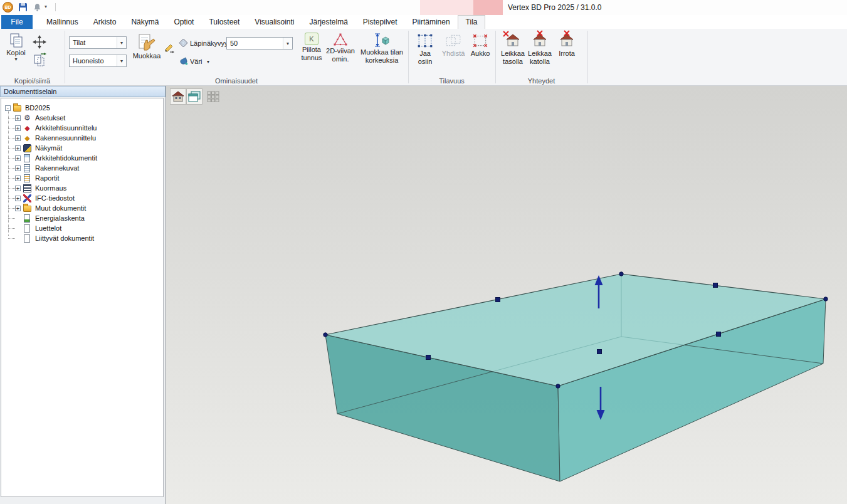 The height and width of the screenshot is (504, 847). Describe the element at coordinates (312, 47) in the screenshot. I see `piilota-tunnus-button: K Piilota tunnus` at that location.